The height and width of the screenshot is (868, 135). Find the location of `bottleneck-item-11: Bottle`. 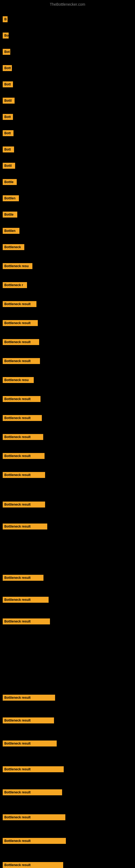

bottleneck-item-11: Bottle is located at coordinates (10, 182).